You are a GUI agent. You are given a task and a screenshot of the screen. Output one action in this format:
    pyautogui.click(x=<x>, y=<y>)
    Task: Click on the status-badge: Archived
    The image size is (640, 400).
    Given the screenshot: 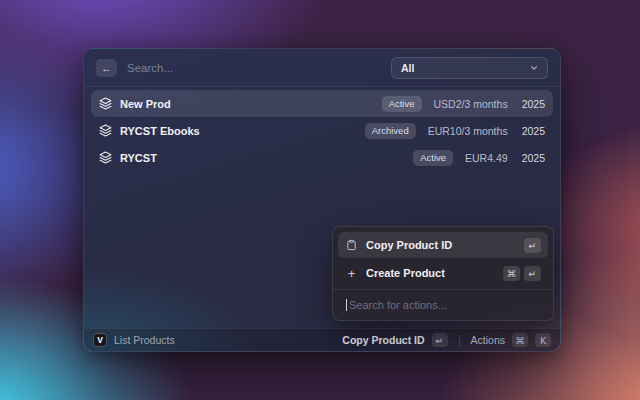 What is the action you would take?
    pyautogui.click(x=390, y=131)
    